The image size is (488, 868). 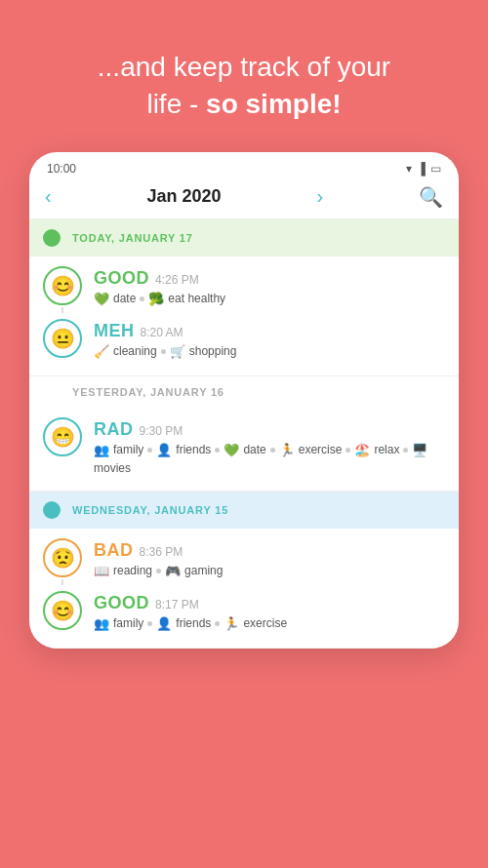 I want to click on tag-icon-relax: 🏖️, so click(x=362, y=451).